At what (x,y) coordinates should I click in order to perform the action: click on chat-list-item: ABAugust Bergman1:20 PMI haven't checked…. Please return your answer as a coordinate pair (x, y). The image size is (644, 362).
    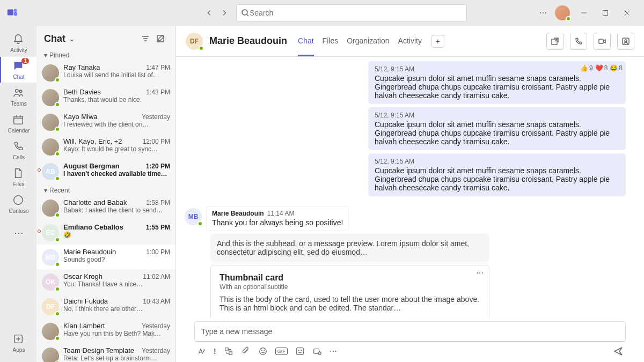
    Looking at the image, I should click on (106, 171).